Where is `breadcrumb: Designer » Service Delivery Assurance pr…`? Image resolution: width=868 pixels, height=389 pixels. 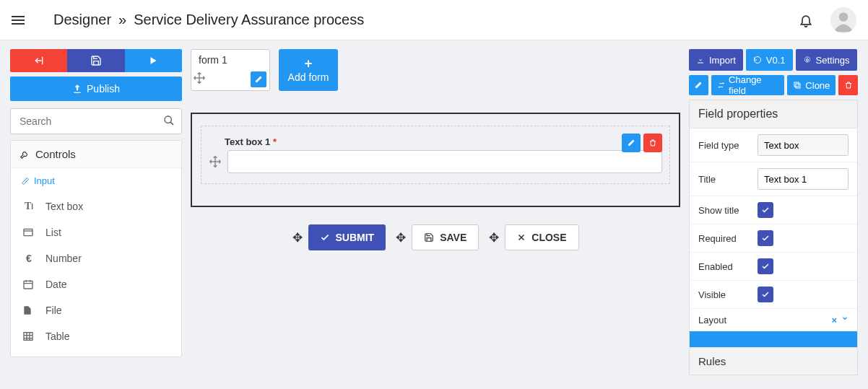
breadcrumb: Designer » Service Delivery Assurance pr… is located at coordinates (209, 20).